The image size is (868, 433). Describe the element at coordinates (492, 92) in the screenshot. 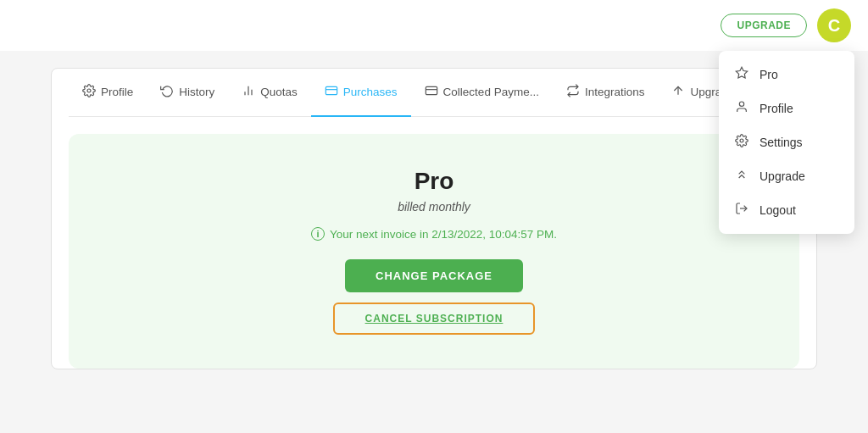

I see `tab-collected-label: Collected Payme...` at that location.